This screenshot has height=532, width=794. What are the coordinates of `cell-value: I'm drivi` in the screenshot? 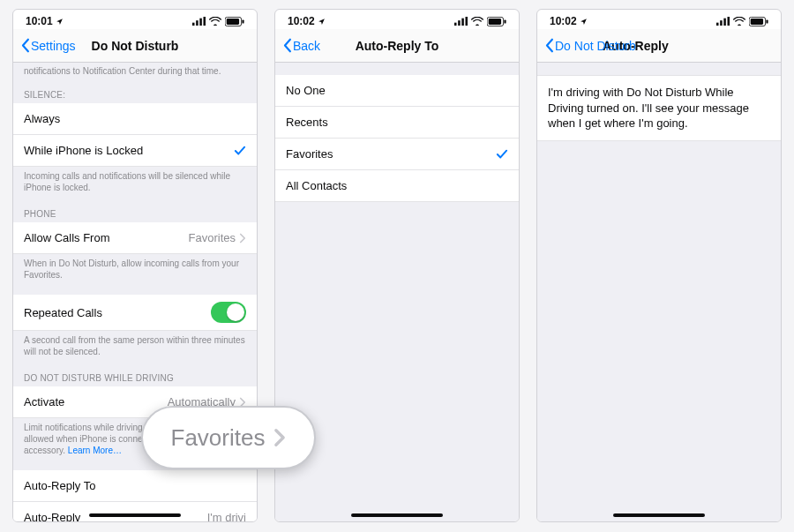 It's located at (227, 516).